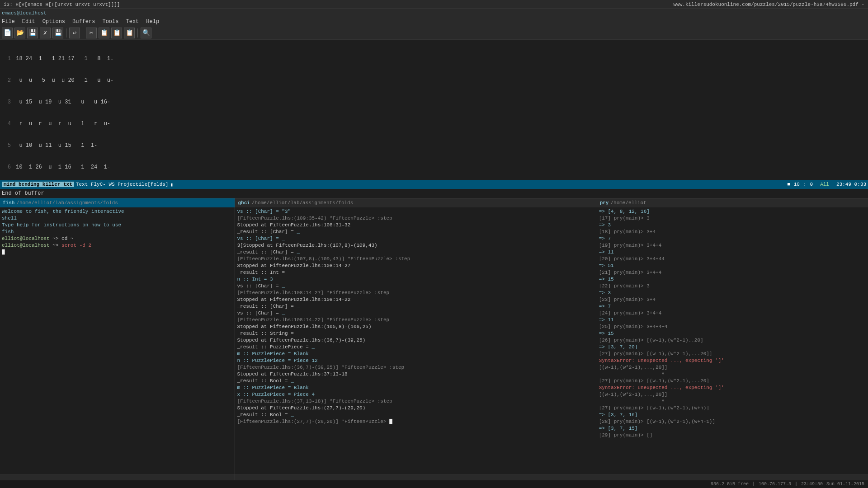 This screenshot has width=868, height=488. Describe the element at coordinates (118, 341) in the screenshot. I see `pane-fish-content: Welcome to fish, the friendly interactiv…` at that location.